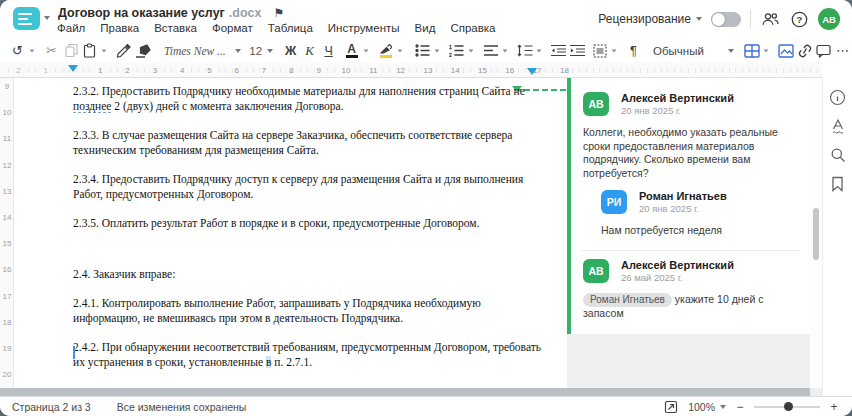 This screenshot has height=416, width=852. Describe the element at coordinates (532, 72) in the screenshot. I see `right-indent-marker` at that location.